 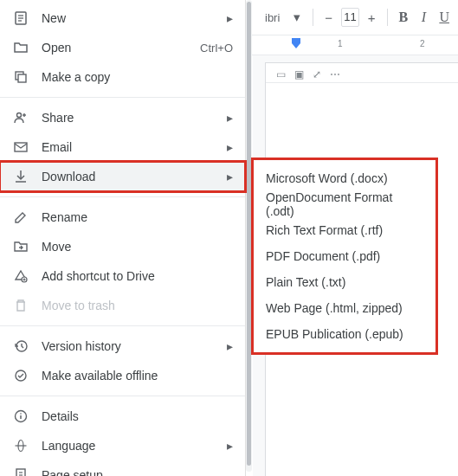 I want to click on menu-share: Share ▸, so click(x=123, y=118).